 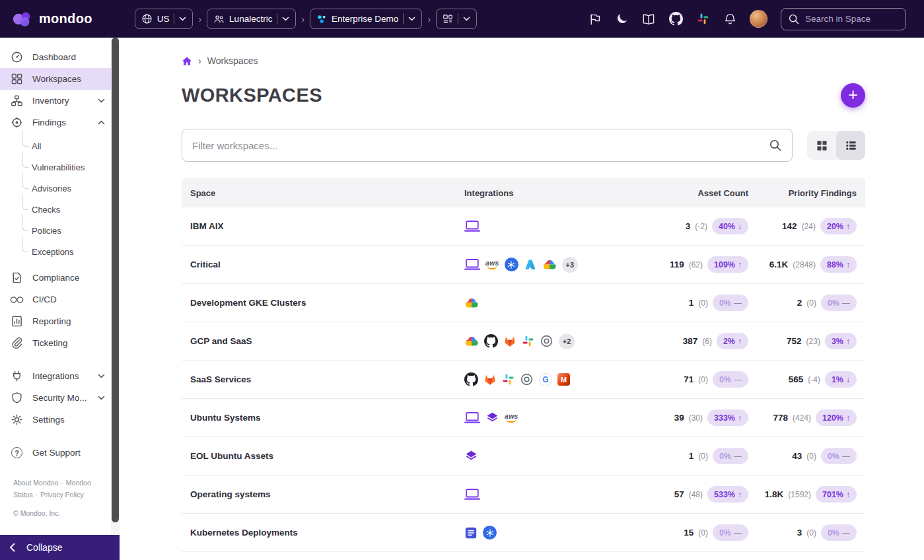 What do you see at coordinates (833, 418) in the screenshot?
I see `trend-pct: 120%` at bounding box center [833, 418].